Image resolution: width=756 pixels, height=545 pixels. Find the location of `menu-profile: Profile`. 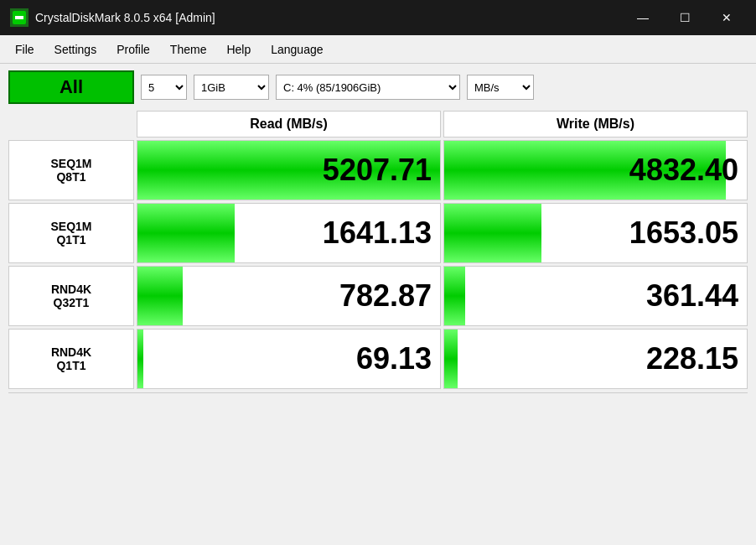

menu-profile: Profile is located at coordinates (133, 49).